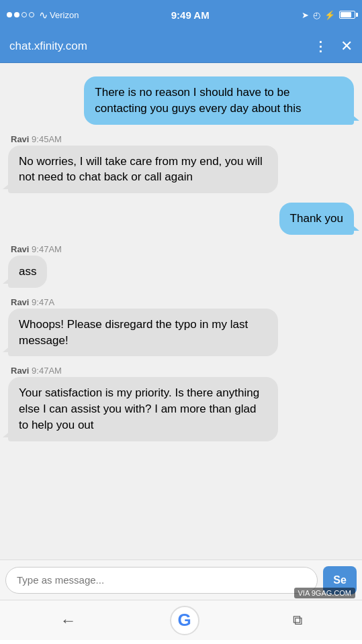 The width and height of the screenshot is (362, 644). Describe the element at coordinates (181, 164) in the screenshot. I see `message-row-2: Ravi 9:45AMNo worries, I will take care …` at that location.